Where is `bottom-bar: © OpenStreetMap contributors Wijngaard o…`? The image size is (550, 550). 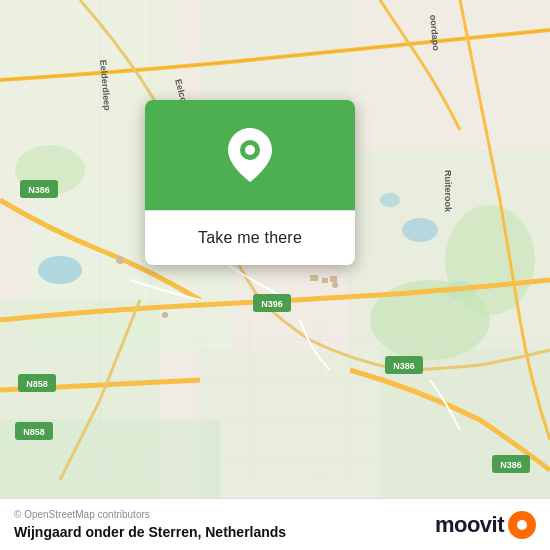
bottom-bar: © OpenStreetMap contributors Wijngaard o… is located at coordinates (275, 524).